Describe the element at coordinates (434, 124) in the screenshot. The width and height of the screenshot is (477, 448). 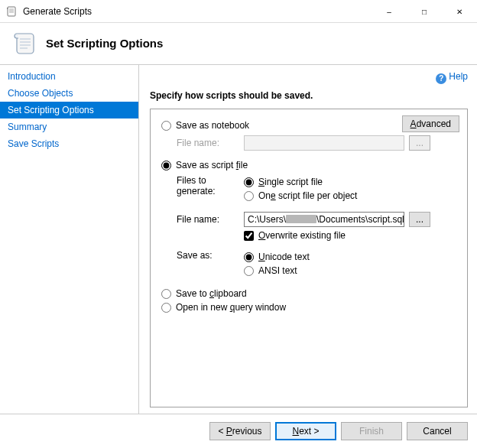
I see `advanced-rest: dvanced` at that location.